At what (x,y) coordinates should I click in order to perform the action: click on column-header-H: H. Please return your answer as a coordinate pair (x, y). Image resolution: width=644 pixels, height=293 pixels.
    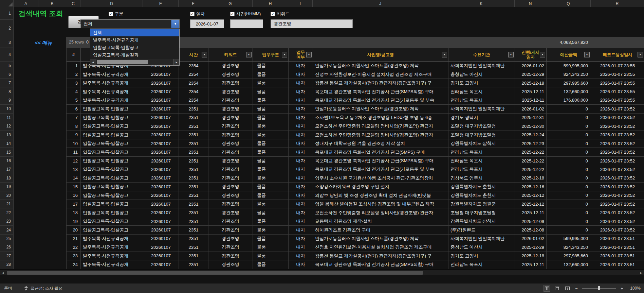
    Looking at the image, I should click on (270, 3).